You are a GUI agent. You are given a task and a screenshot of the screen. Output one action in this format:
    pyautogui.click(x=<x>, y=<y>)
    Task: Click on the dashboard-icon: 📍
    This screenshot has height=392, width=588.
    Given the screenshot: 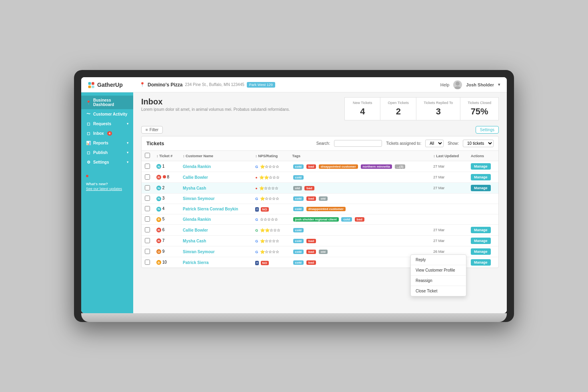 What is the action you would take?
    pyautogui.click(x=88, y=102)
    